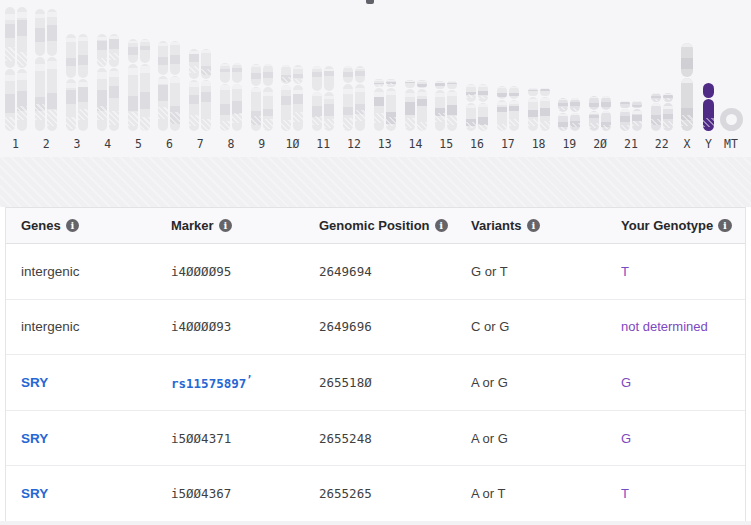 The width and height of the screenshot is (751, 525). I want to click on genes-header-label: Genes, so click(41, 226).